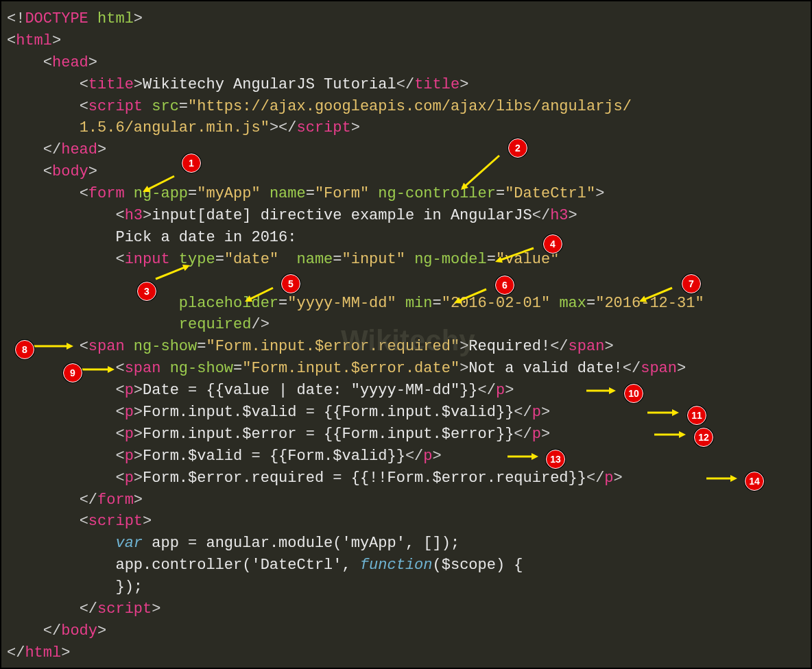 This screenshot has height=669, width=812. Describe the element at coordinates (406, 587) in the screenshot. I see `code-line: });` at that location.